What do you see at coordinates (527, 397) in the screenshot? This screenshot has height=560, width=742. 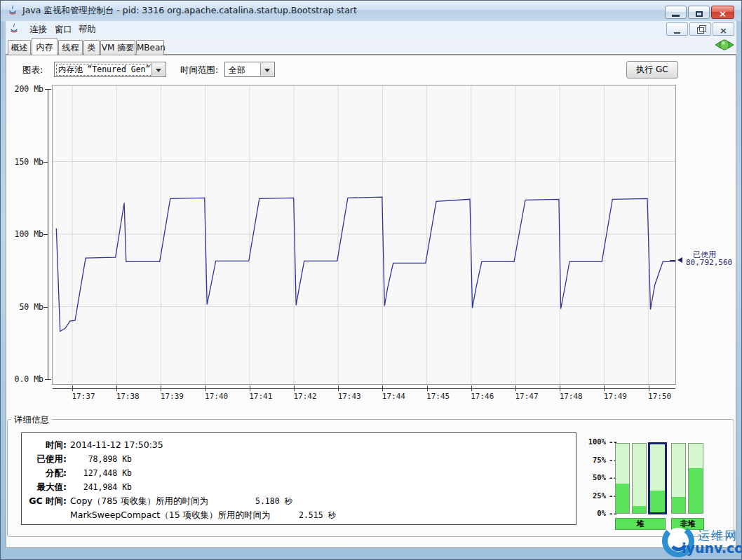 I see `x-axis-tick-label: 17:47` at bounding box center [527, 397].